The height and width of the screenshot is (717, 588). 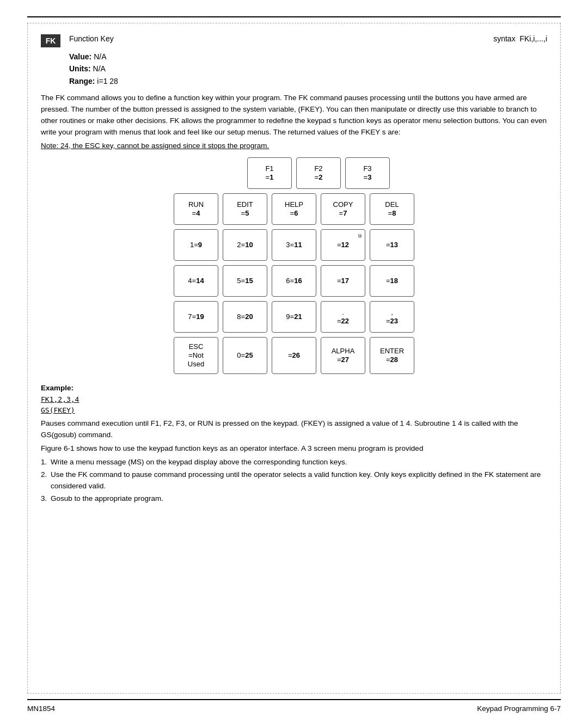 What do you see at coordinates (245, 245) in the screenshot?
I see `key-2-10-label: 2=10` at bounding box center [245, 245].